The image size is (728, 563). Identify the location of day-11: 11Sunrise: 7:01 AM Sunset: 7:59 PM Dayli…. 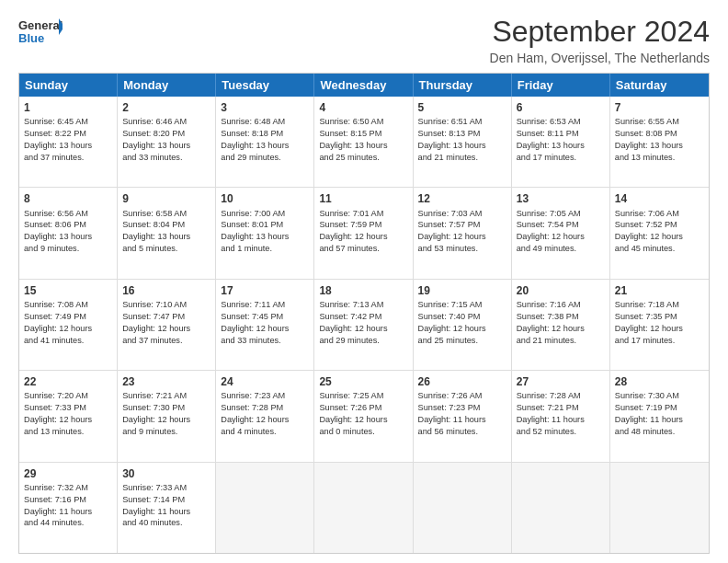
(364, 233).